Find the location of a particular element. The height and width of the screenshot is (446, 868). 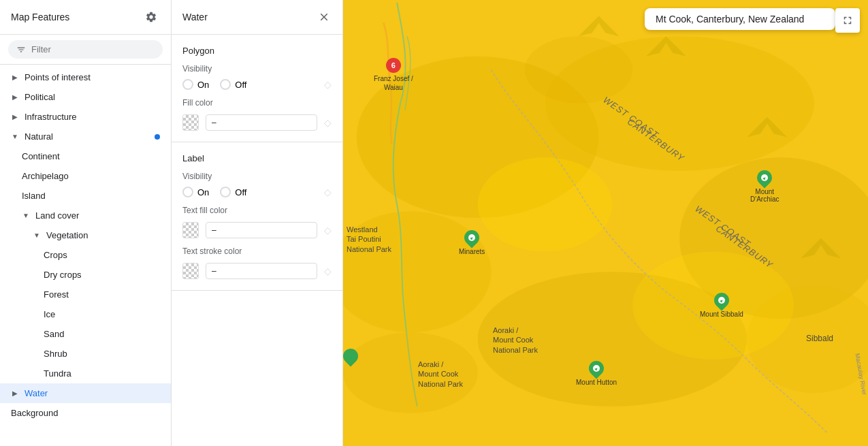

sidebar-item-label: Land cover is located at coordinates (57, 215).